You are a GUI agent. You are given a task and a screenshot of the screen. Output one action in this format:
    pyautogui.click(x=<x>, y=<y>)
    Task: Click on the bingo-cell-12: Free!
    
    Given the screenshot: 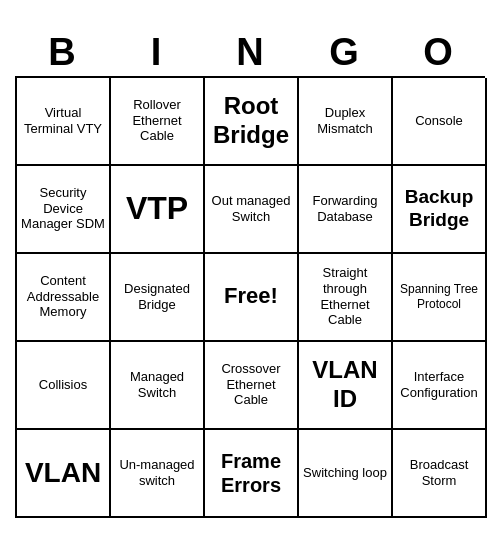 What is the action you would take?
    pyautogui.click(x=252, y=298)
    